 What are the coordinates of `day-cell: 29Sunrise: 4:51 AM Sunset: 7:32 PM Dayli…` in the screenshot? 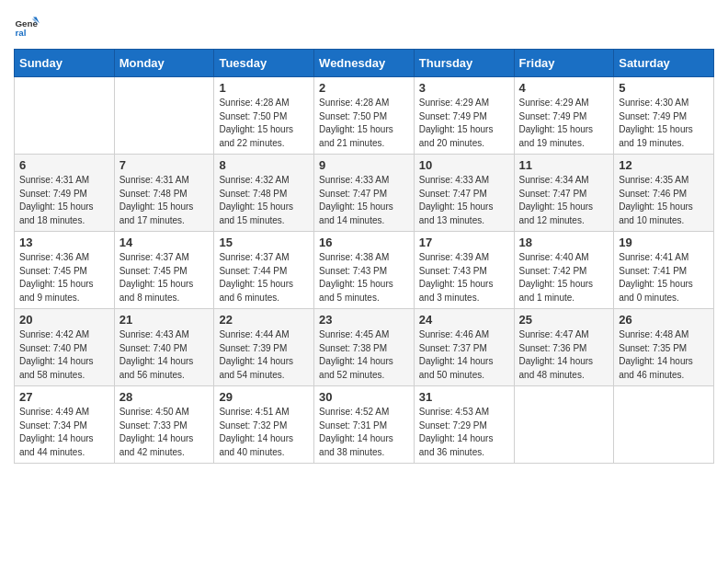 It's located at (265, 425).